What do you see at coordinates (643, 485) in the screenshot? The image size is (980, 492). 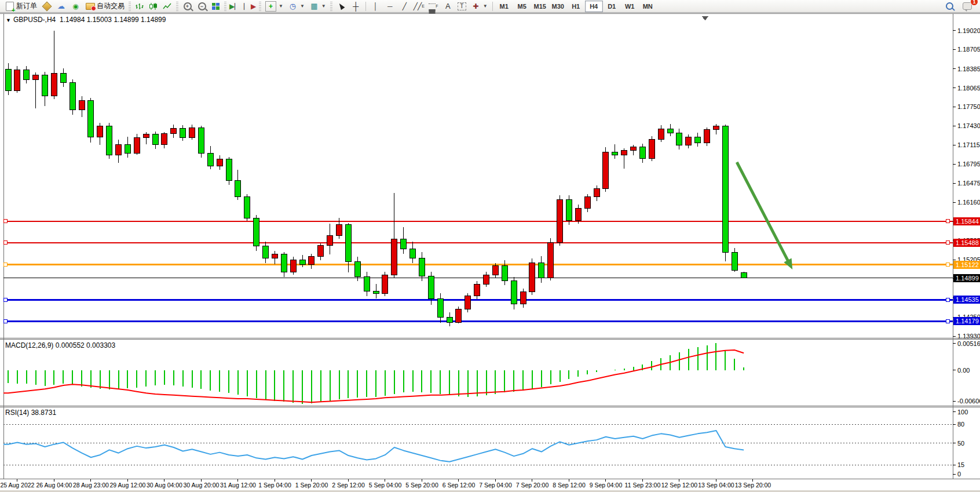 I see `svg-text: 11 Sep 23:00` at bounding box center [643, 485].